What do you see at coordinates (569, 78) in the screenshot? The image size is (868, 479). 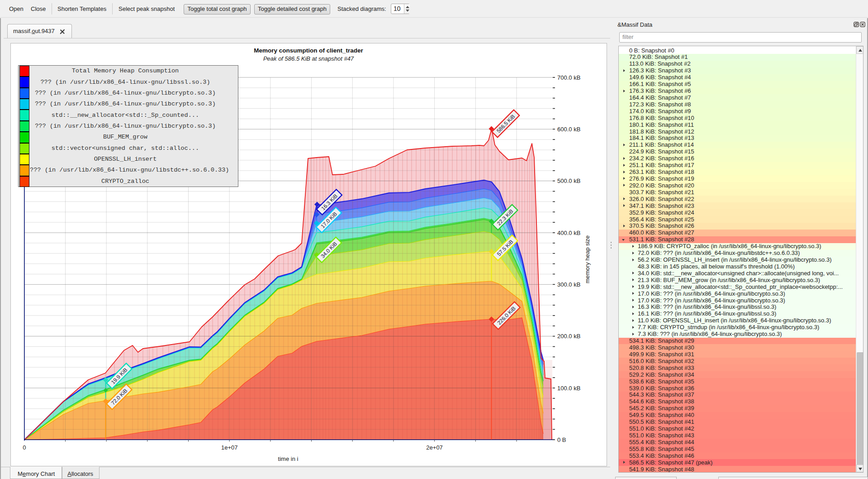 I see `svg-text: 700.0 kB` at bounding box center [569, 78].